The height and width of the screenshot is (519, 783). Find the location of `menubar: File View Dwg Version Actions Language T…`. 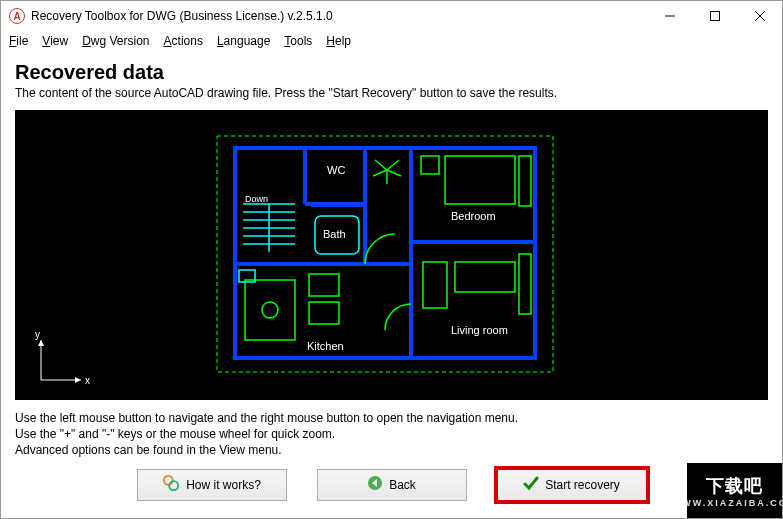

menubar: File View Dwg Version Actions Language T… is located at coordinates (392, 41).